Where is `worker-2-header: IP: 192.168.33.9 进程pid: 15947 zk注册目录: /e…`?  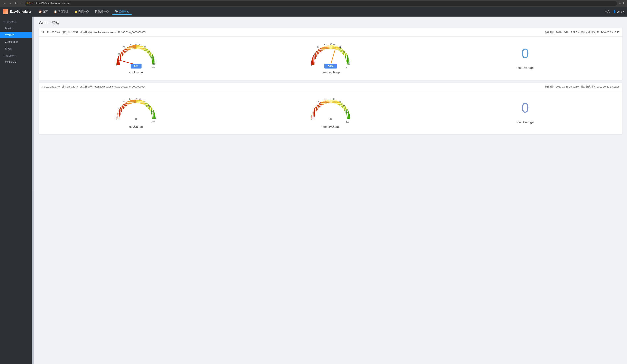 worker-2-header: IP: 192.168.33.9 进程pid: 15947 zk注册目录: /e… is located at coordinates (331, 87).